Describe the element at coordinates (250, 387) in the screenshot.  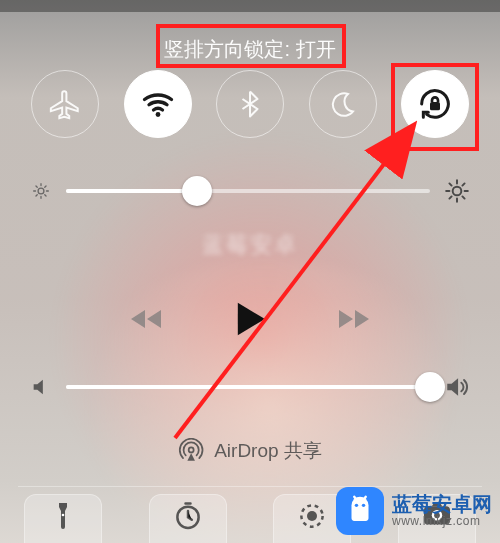
I see `volume-slider` at that location.